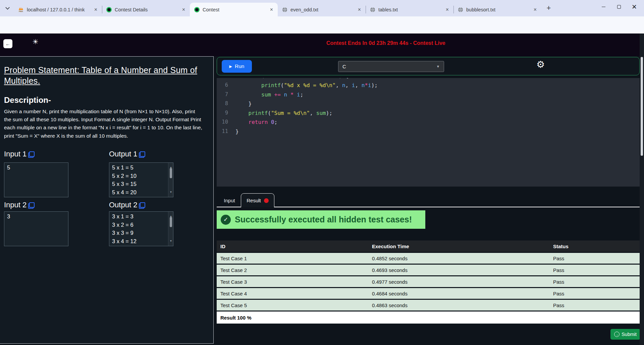 This screenshot has width=644, height=345. What do you see at coordinates (428, 122) in the screenshot?
I see `code-line: 10 return 0;` at bounding box center [428, 122].